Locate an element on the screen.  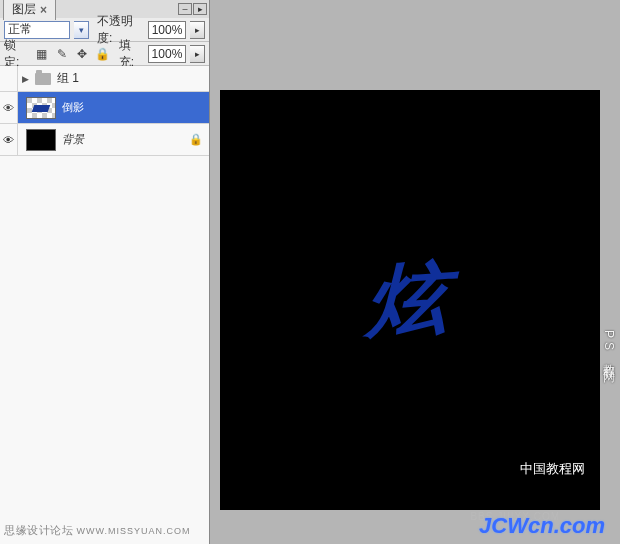
blend-mode-dropdown-icon: ▾ is located at coordinates (82, 30).